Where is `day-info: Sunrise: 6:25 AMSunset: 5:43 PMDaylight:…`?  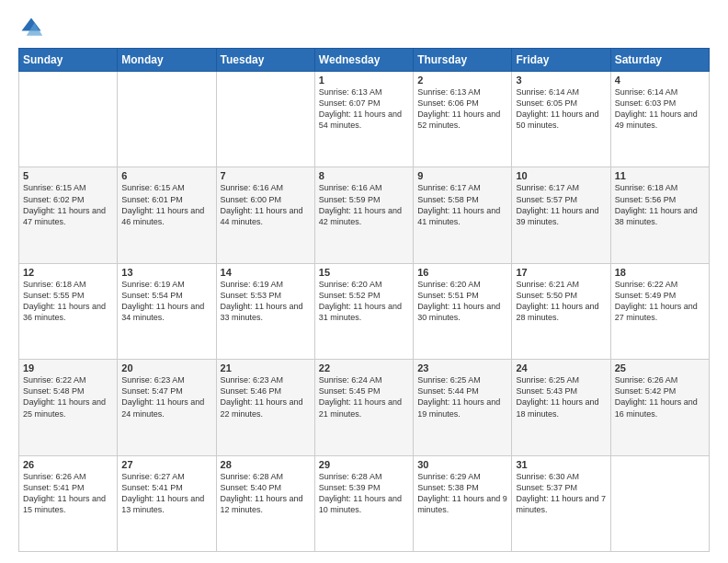 day-info: Sunrise: 6:25 AMSunset: 5:43 PMDaylight:… is located at coordinates (561, 397).